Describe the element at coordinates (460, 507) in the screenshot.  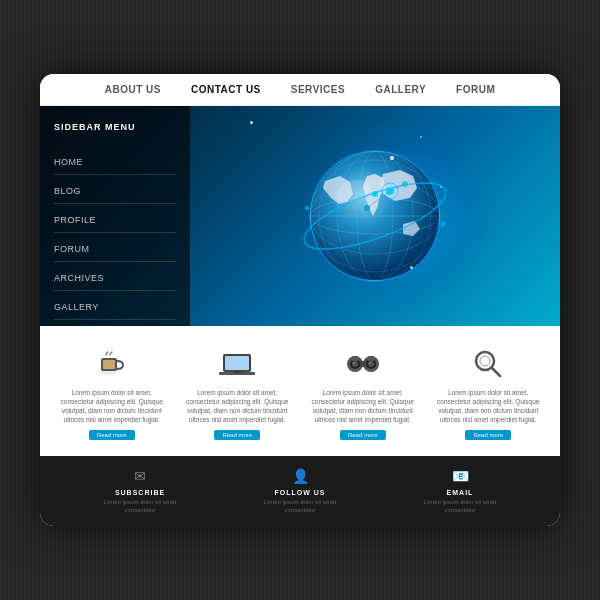
I see `footer-email-sub: Lorem ipsum dolor sit amet consectetur` at that location.